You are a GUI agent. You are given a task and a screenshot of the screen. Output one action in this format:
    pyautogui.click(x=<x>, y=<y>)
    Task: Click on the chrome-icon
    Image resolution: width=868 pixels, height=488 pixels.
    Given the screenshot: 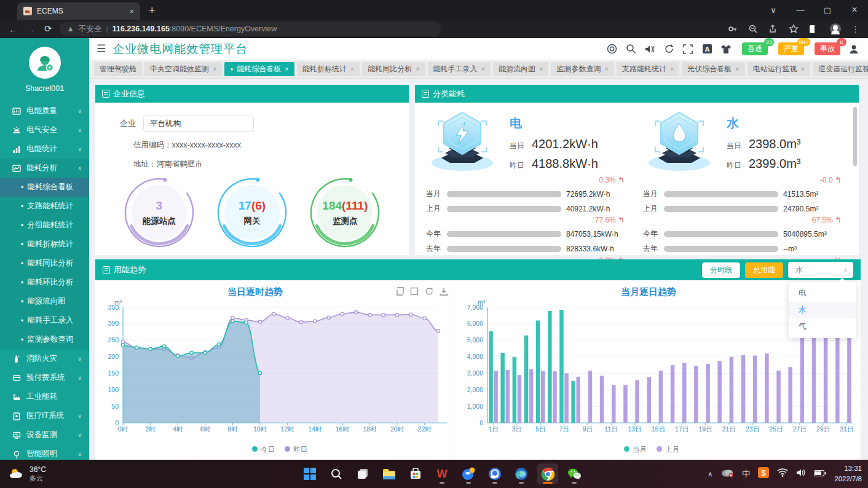 What is the action you would take?
    pyautogui.click(x=548, y=474)
    